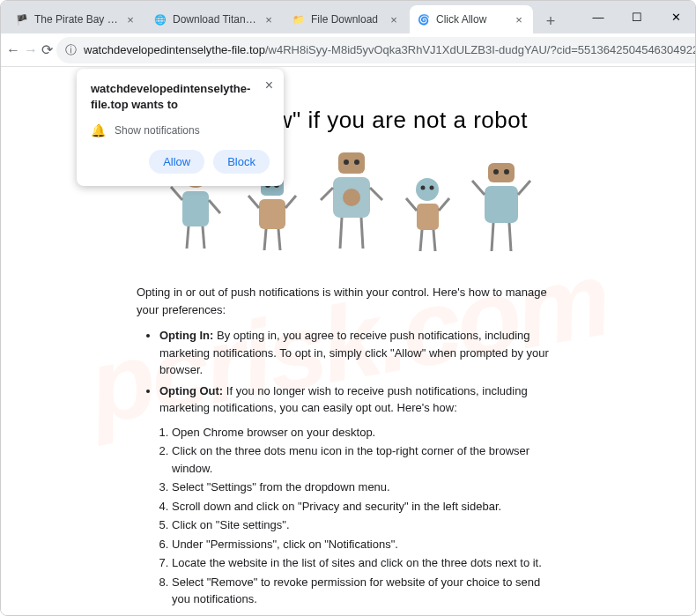  What do you see at coordinates (348, 18) in the screenshot?
I see `tab-strip: 🏴 The Pirate Bay - The galaxy × 🌐 Downlo…` at bounding box center [348, 18].